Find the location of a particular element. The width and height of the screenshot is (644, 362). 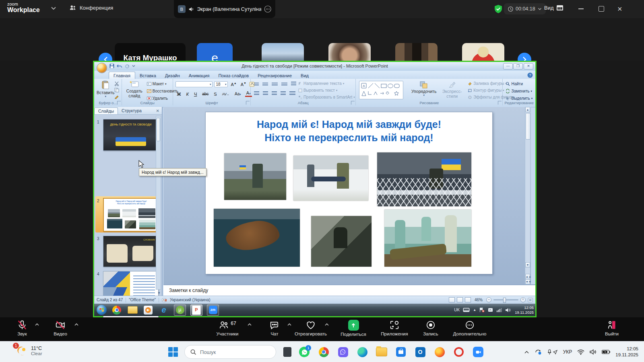

grow-font-button: A▲ is located at coordinates (233, 84).